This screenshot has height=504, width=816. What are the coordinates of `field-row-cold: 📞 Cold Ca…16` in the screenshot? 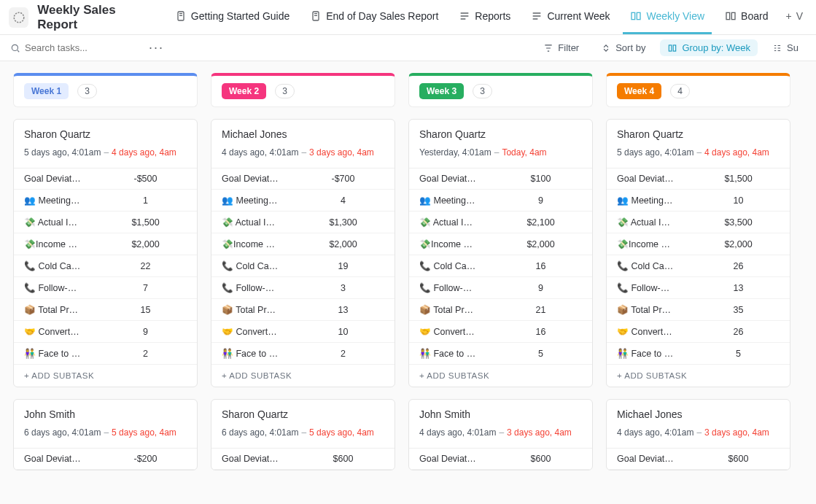 It's located at (500, 266).